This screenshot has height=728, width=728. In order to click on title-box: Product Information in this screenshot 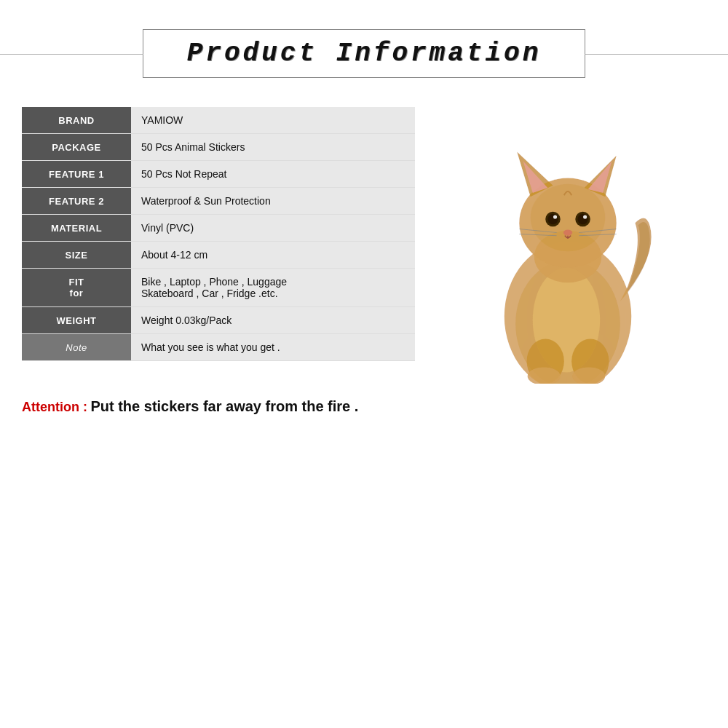, I will do `click(364, 54)`.